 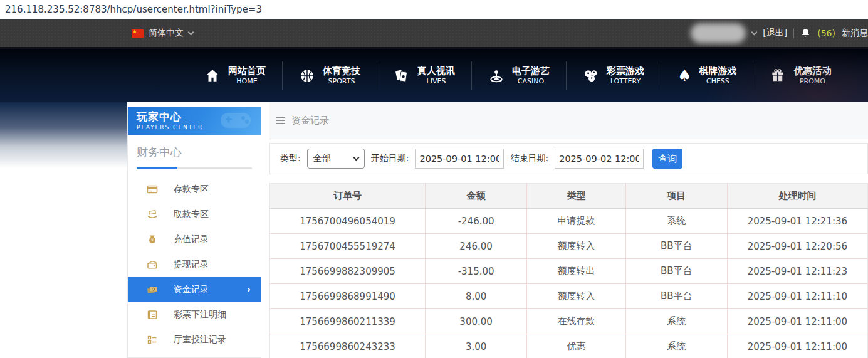 What do you see at coordinates (569, 346) in the screenshot?
I see `table-row: 1756699860243233 3.00 优惠 系统 2025-09-01 1…` at bounding box center [569, 346].